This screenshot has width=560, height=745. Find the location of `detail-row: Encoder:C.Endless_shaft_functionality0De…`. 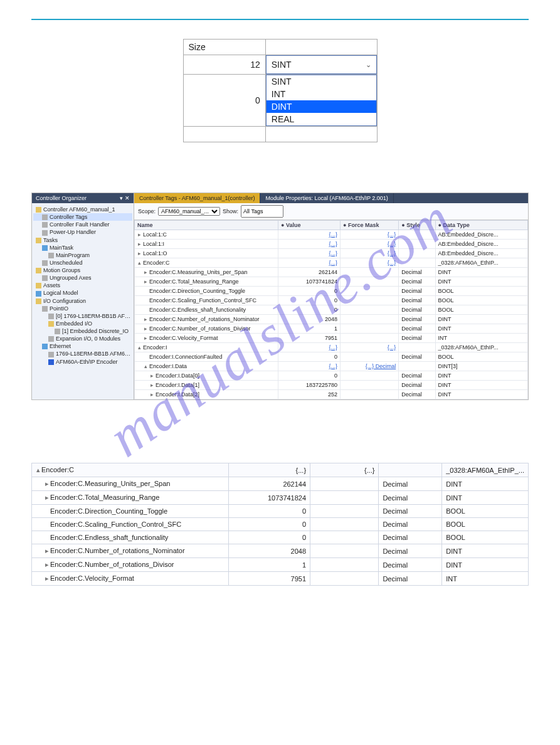

detail-row: Encoder:C.Endless_shaft_functionality0De… is located at coordinates (280, 538).